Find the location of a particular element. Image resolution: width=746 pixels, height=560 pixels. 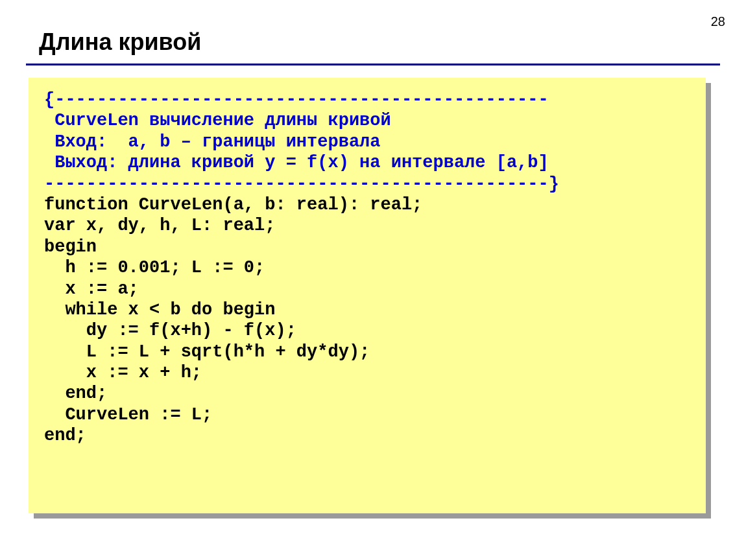

code-comment-line: ----------------------------------------… is located at coordinates (302, 184).